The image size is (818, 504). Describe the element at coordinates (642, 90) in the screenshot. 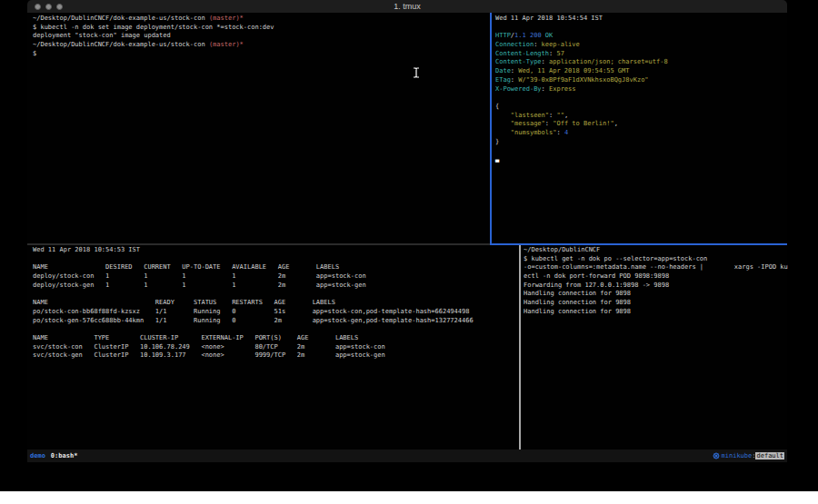

I see `terminal-line: X-Powered-By: Express` at that location.